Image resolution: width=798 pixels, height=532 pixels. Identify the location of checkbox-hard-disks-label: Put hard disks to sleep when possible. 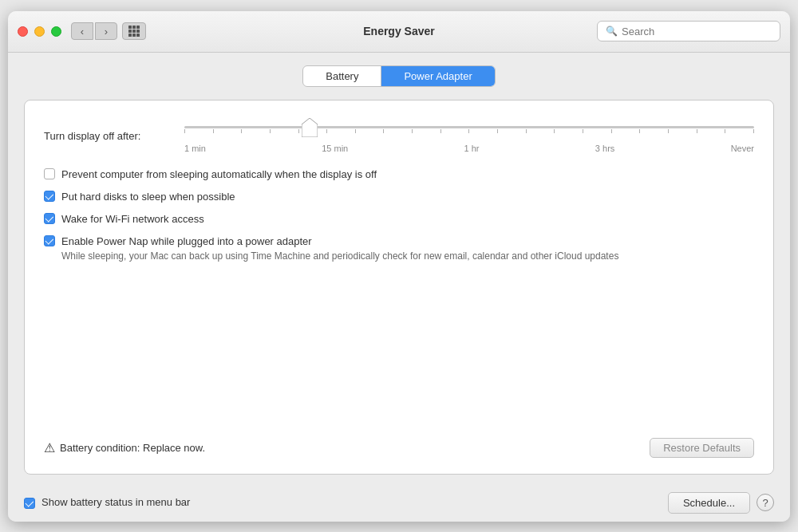
(148, 197).